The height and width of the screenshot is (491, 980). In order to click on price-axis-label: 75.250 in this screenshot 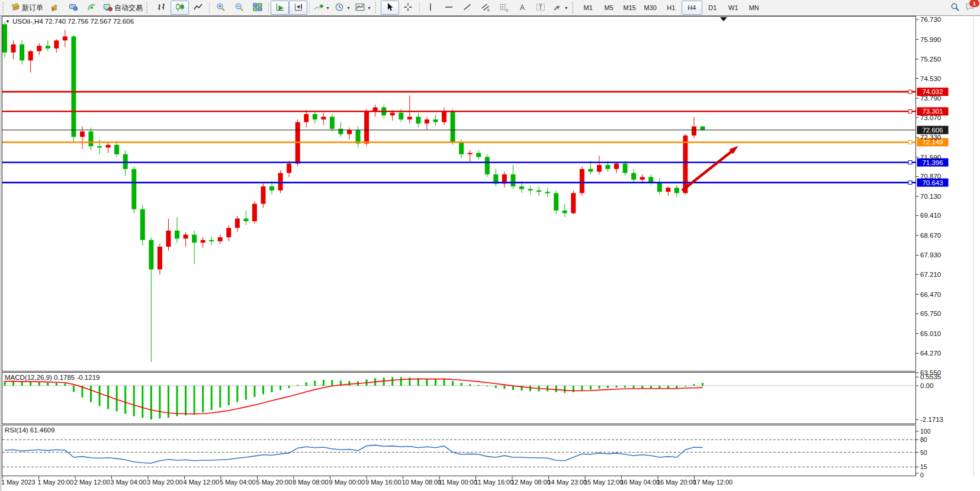, I will do `click(931, 59)`.